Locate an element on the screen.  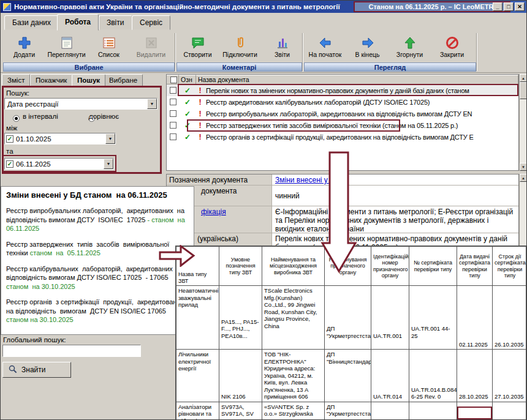
paperclip-icon is located at coordinates (240, 43).